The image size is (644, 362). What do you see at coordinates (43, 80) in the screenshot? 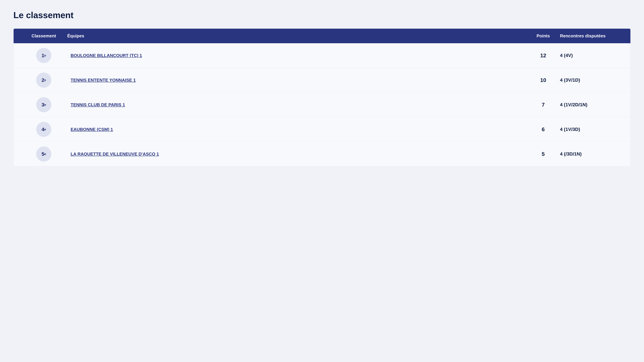
I see `rank-number: 2` at bounding box center [43, 80].